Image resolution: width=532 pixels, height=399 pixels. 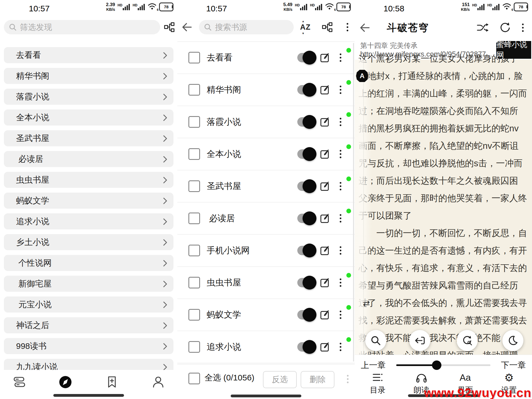 I want to click on search-float-button, so click(x=376, y=341).